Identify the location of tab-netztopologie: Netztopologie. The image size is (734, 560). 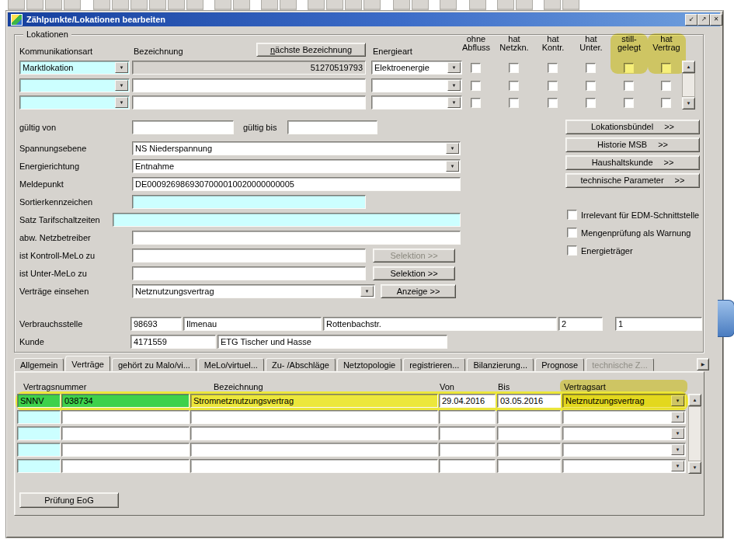
(370, 365).